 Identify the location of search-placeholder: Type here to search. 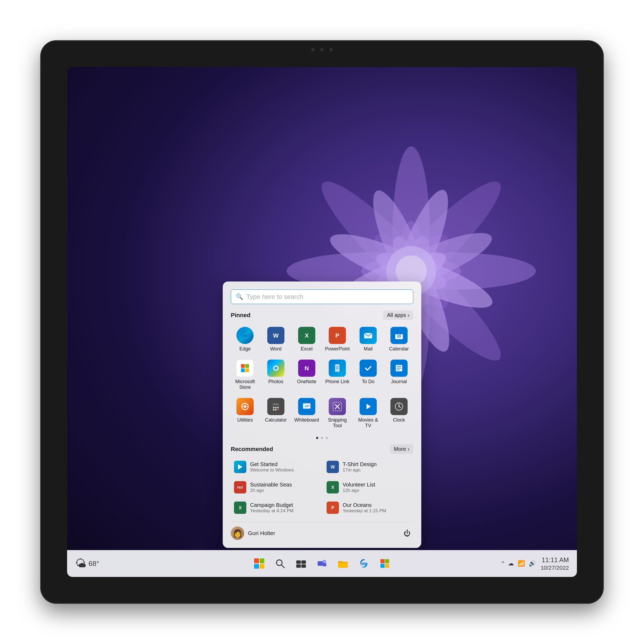
(327, 297).